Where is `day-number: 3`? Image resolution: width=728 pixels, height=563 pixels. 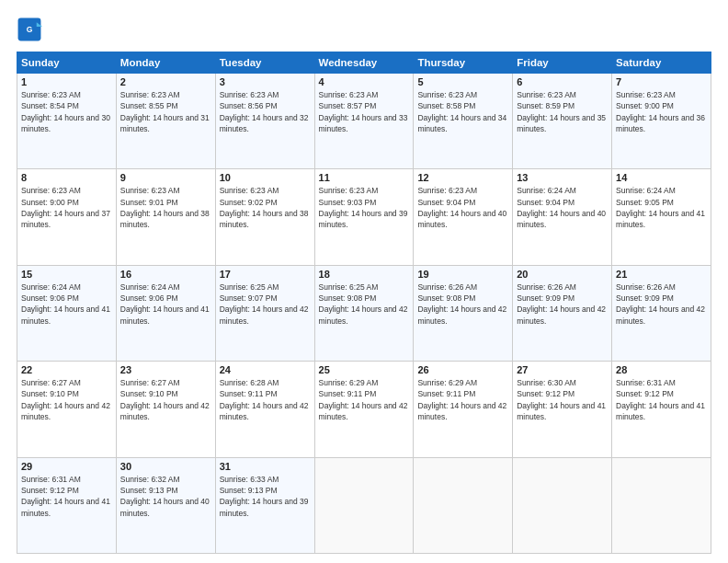
day-number: 3 is located at coordinates (265, 82).